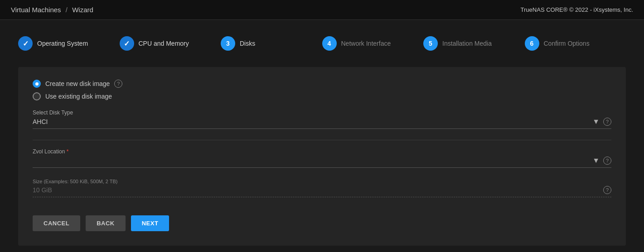 The image size is (644, 252). What do you see at coordinates (322, 123) in the screenshot?
I see `disk-type-row: AHCI ▼ ?` at bounding box center [322, 123].